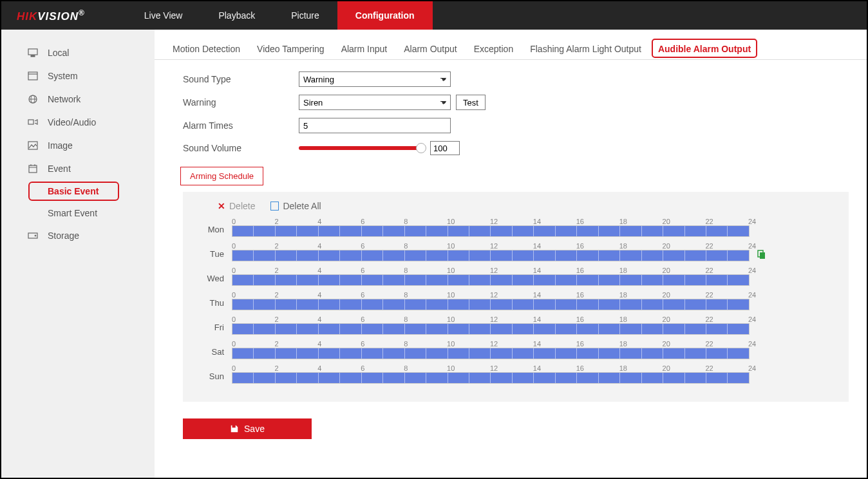  What do you see at coordinates (78, 99) in the screenshot?
I see `sidebar-item-network: Network` at bounding box center [78, 99].